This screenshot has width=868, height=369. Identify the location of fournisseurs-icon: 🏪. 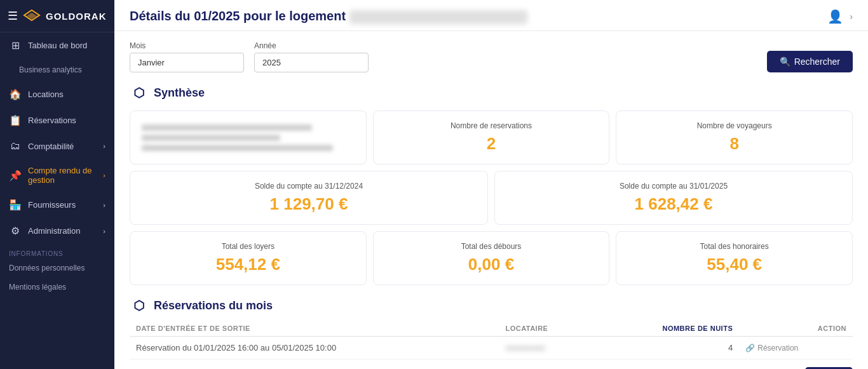
(15, 205).